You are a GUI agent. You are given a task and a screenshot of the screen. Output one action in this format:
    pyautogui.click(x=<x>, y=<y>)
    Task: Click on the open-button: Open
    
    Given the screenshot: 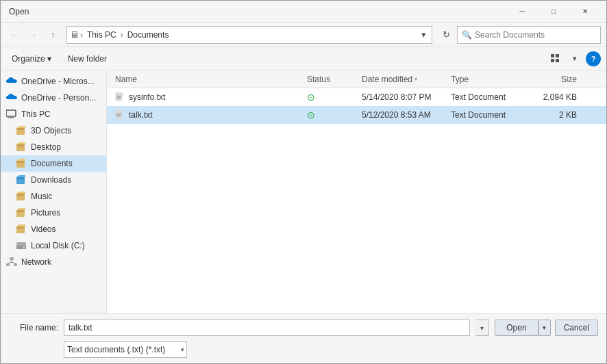 What is the action you would take?
    pyautogui.click(x=517, y=328)
    